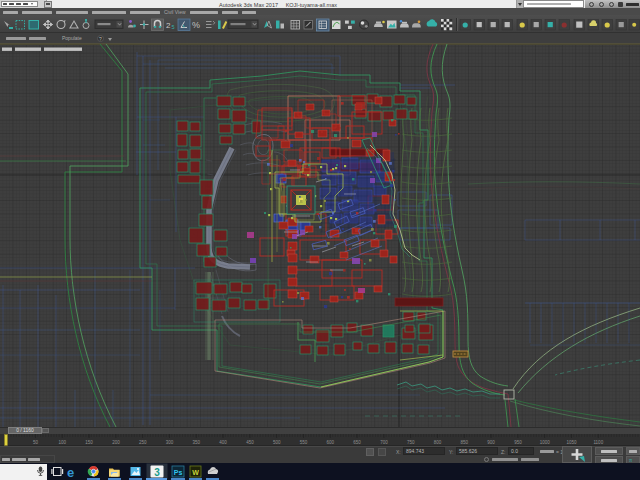 The image size is (640, 480). I want to click on svg-text: 450, so click(250, 442).